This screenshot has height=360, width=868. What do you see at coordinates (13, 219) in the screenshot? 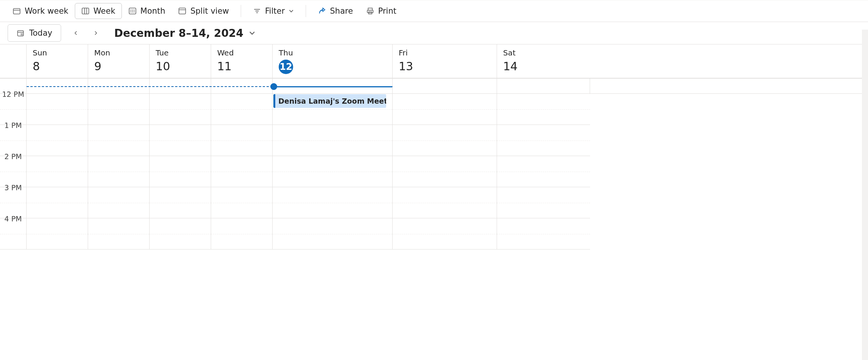
I see `time-label: 4 PM` at bounding box center [13, 219].